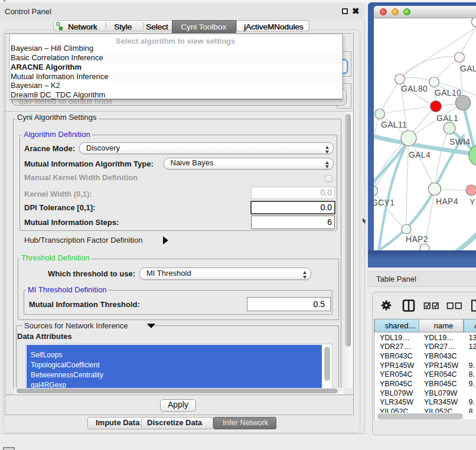 The width and height of the screenshot is (476, 450). Describe the element at coordinates (419, 155) in the screenshot. I see `svg-text: GAL4` at that location.